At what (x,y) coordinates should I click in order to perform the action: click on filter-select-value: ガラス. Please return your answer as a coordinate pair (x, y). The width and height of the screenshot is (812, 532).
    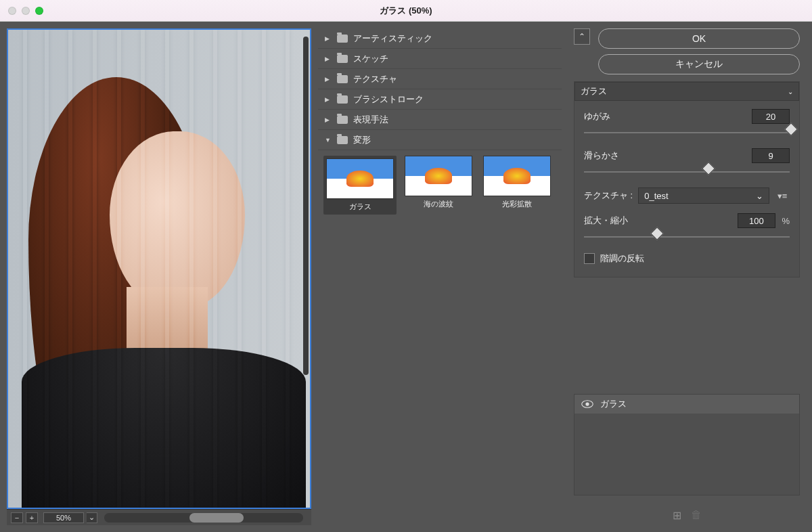
    Looking at the image, I should click on (594, 91).